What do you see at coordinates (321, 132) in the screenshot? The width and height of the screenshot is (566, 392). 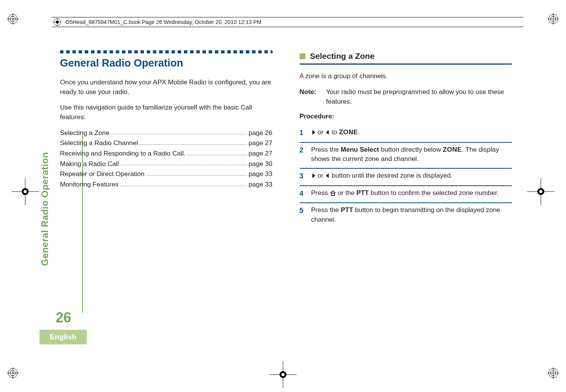 I see `step1-or: or` at bounding box center [321, 132].